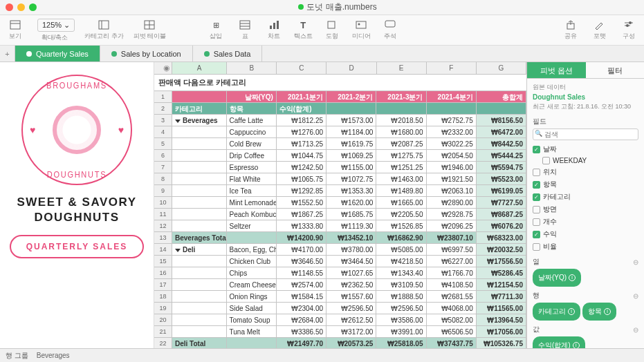  I want to click on sheet-tab: Sales by Location, so click(147, 54).